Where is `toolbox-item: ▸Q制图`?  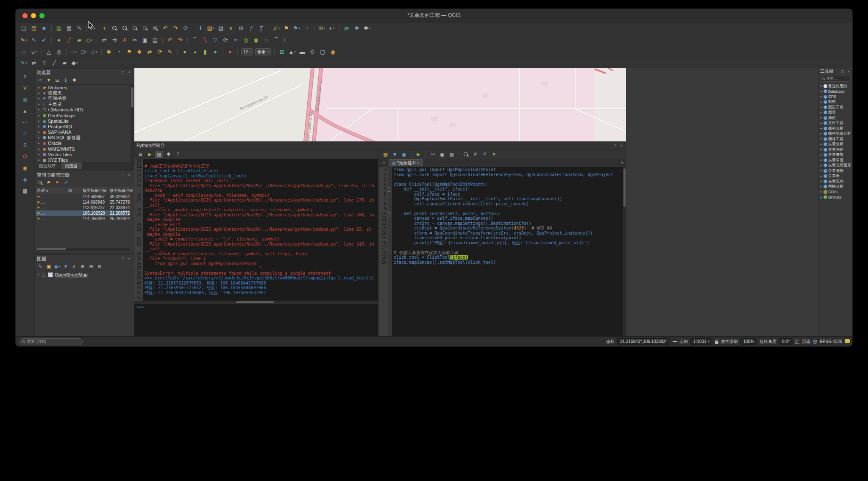
toolbox-item: ▸Q制图 is located at coordinates (836, 102).